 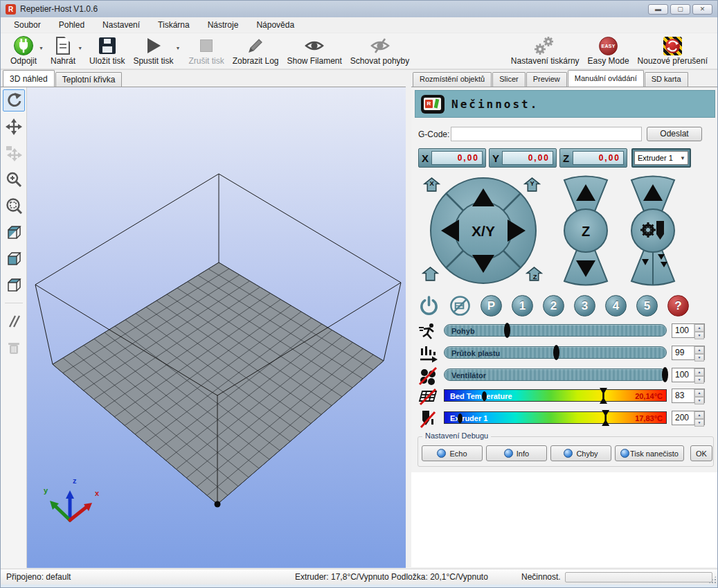 I want to click on pencil-icon, so click(x=255, y=46).